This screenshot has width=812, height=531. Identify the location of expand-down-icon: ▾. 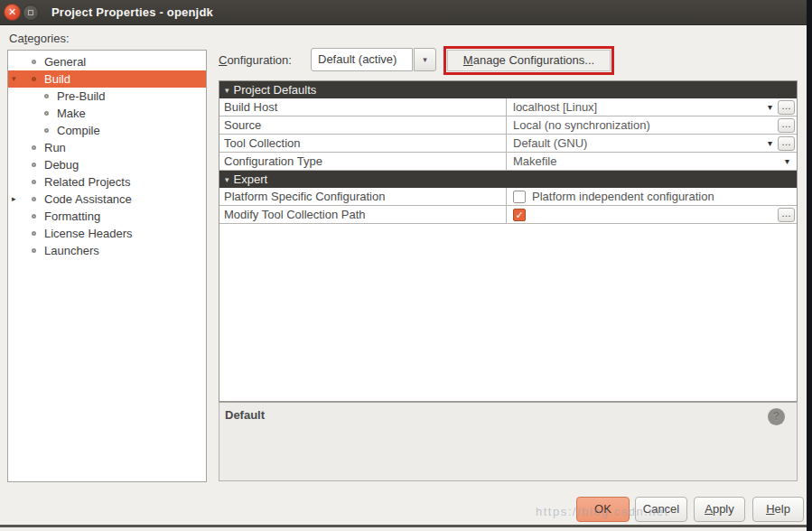
(18, 79).